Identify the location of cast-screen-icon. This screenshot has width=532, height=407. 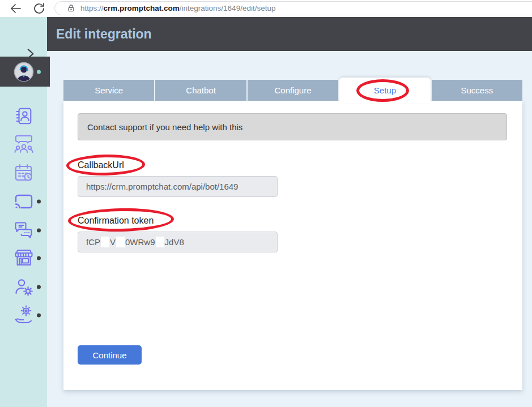
(24, 202).